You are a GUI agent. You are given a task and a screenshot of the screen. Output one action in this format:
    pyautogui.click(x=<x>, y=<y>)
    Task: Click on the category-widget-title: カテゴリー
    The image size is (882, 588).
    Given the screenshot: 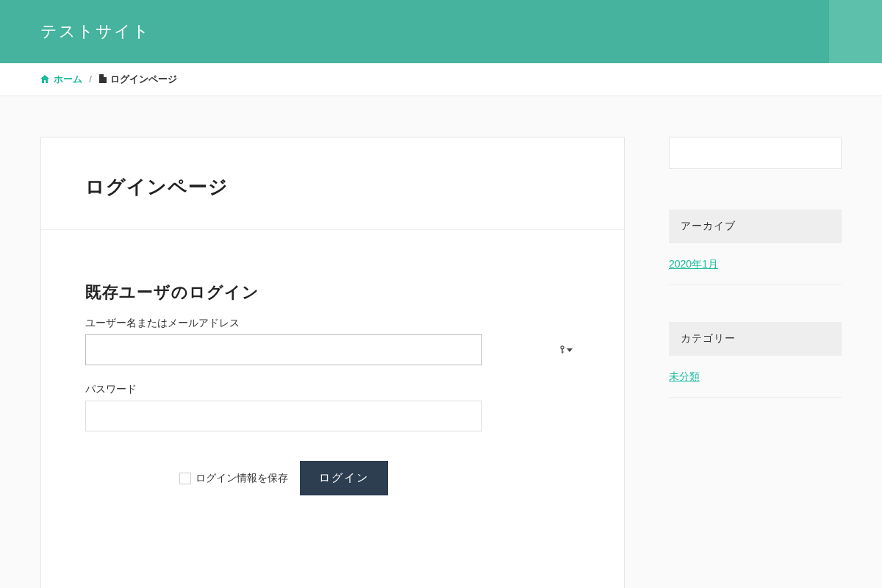 What is the action you would take?
    pyautogui.click(x=756, y=339)
    